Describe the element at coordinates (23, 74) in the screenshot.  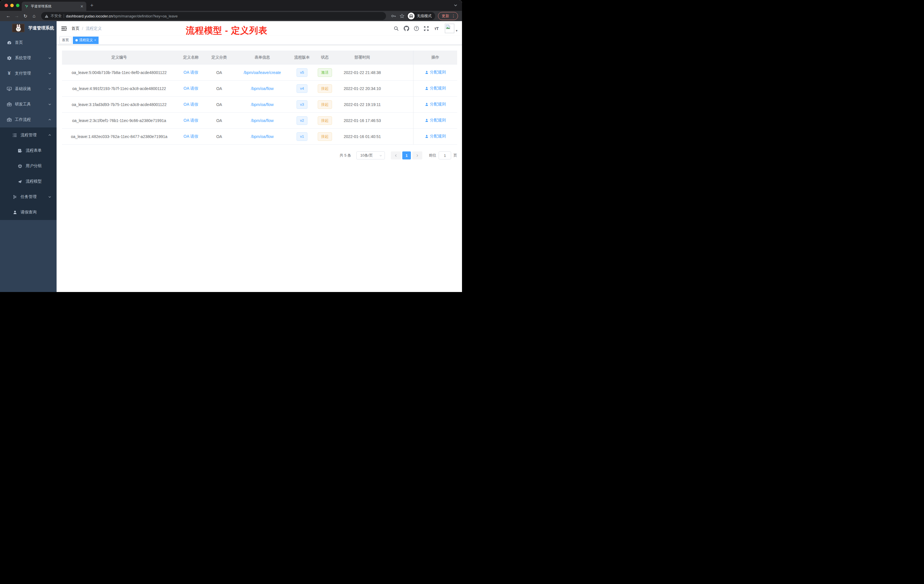
I see `sidebar-item-label: 支付管理` at that location.